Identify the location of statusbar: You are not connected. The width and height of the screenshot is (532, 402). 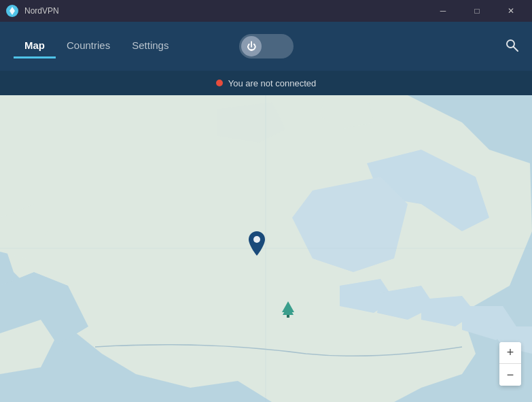
(266, 83).